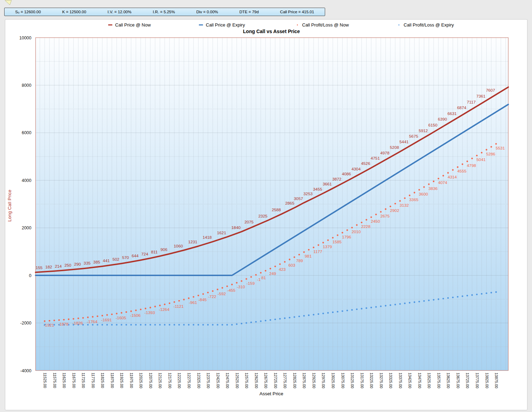 The width and height of the screenshot is (532, 412). I want to click on x-tick-label: 12775.00, so click(285, 381).